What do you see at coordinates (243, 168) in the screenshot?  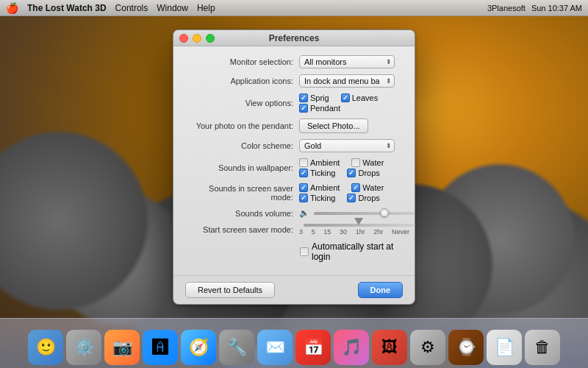 I see `sounds-wallpaper-label: Sounds in wallpaper:` at bounding box center [243, 168].